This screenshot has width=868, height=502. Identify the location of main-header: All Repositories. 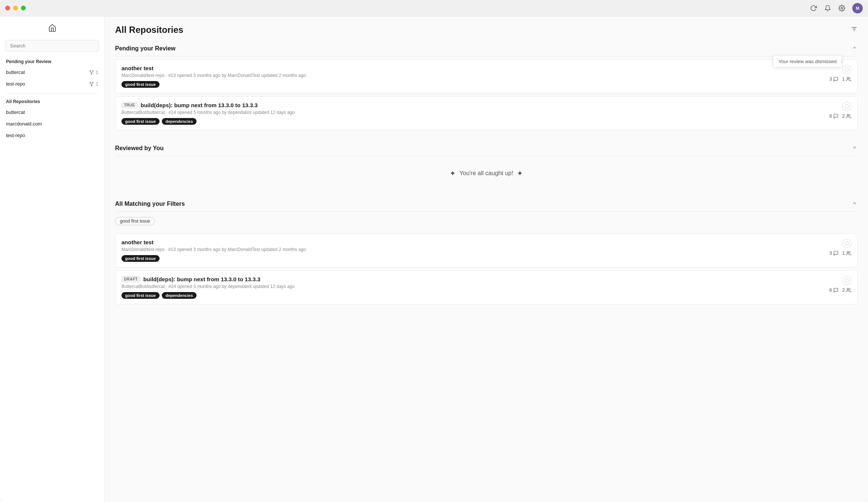
(486, 29).